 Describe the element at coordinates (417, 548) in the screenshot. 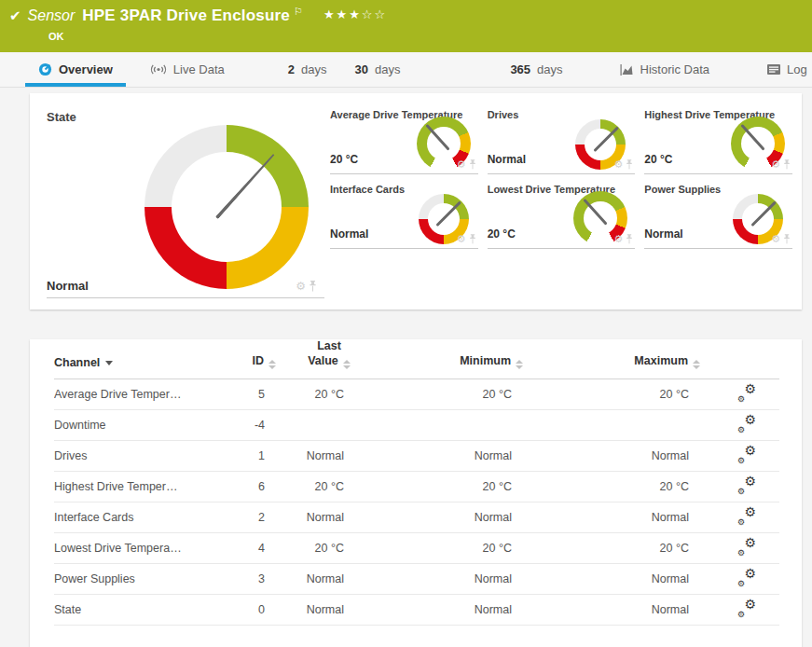

I see `table-row: Lowest Drive Tempera… 4 20 °C 20 °C 20 °…` at that location.